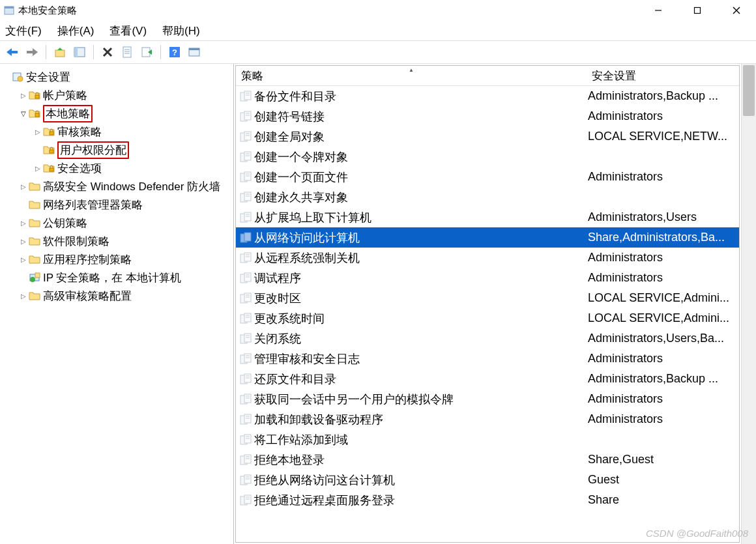 The image size is (756, 544). Describe the element at coordinates (487, 278) in the screenshot. I see `policy-row: 调试程序Administrators` at that location.